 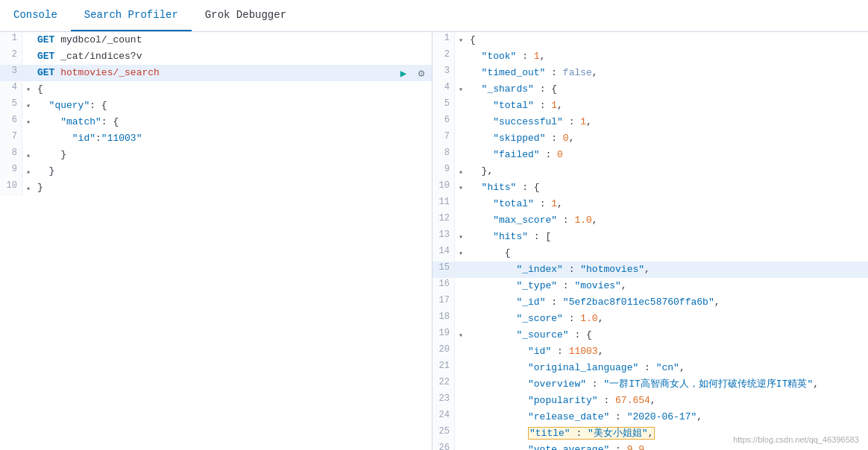 What do you see at coordinates (513, 89) in the screenshot?
I see `code-content: "_shards" : {` at bounding box center [513, 89].